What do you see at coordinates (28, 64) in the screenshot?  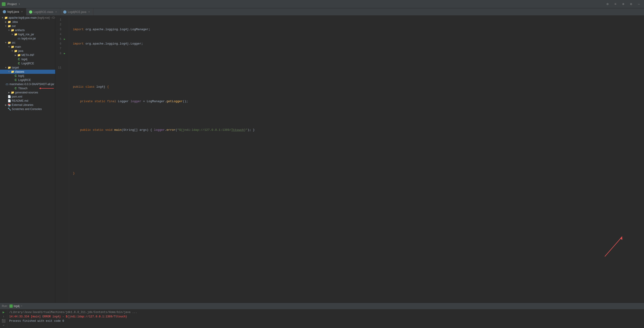 I see `log4jrce-src-label: Log4jRCE` at bounding box center [28, 64].